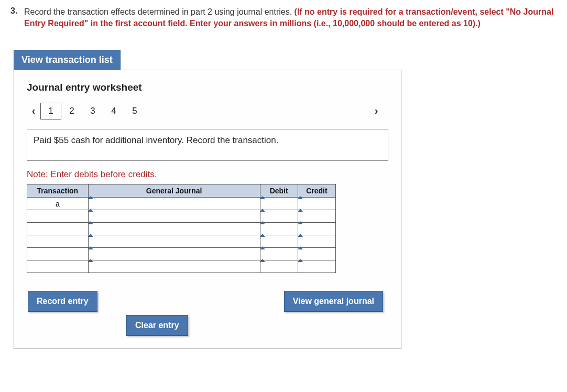 This screenshot has width=567, height=392. I want to click on button-row: Record entry View general journal, so click(205, 301).